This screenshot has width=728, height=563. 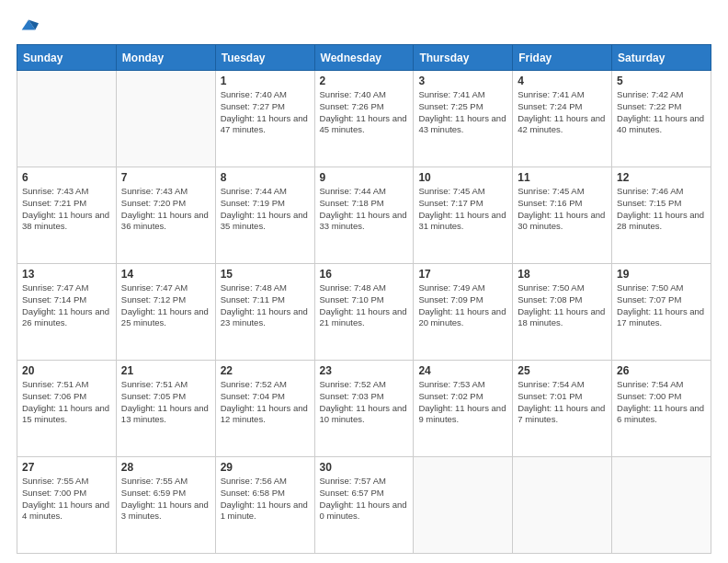 I want to click on day-info: Sunrise: 7:46 AMSunset: 7:15 PMDaylight:…, so click(x=662, y=210).